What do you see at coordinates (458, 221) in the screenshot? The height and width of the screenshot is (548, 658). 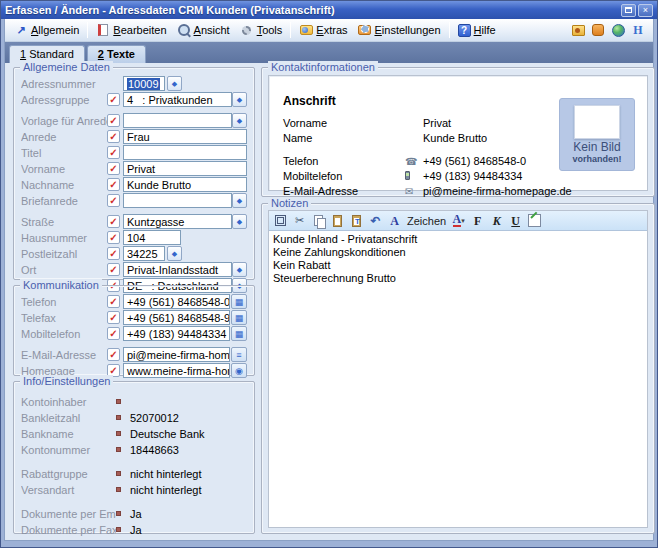 I see `font-color-button: A▾` at bounding box center [458, 221].